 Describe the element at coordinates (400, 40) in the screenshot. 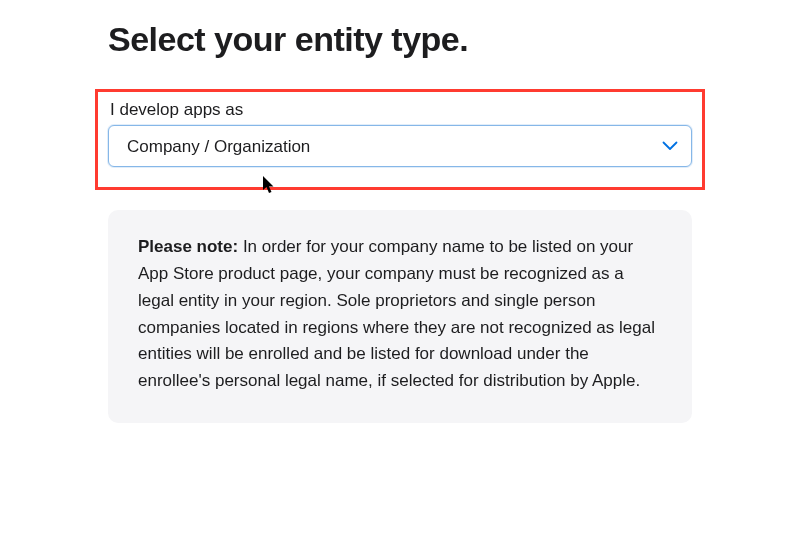

I see `page-title: Select your entity type.` at that location.